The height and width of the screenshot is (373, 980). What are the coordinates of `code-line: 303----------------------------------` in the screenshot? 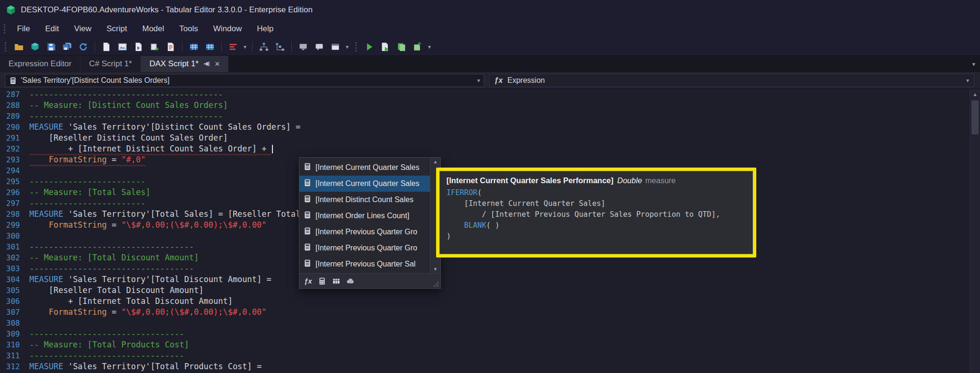 It's located at (485, 269).